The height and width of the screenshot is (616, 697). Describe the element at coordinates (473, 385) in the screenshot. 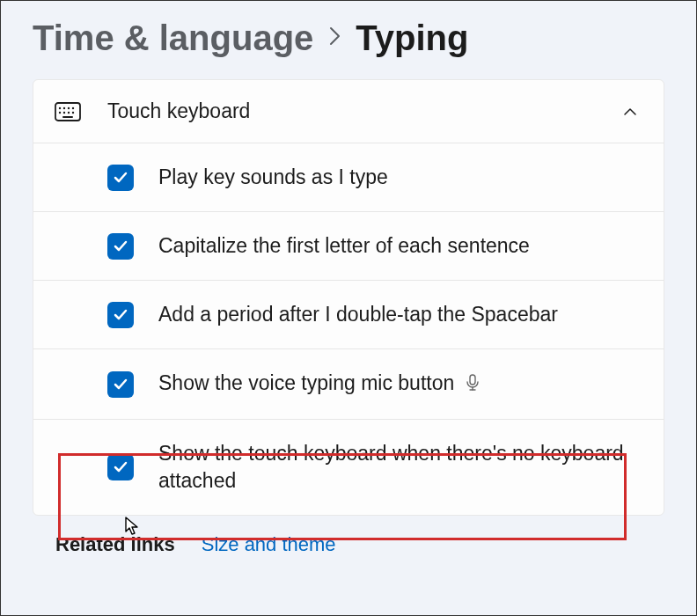

I see `mic-icon` at that location.